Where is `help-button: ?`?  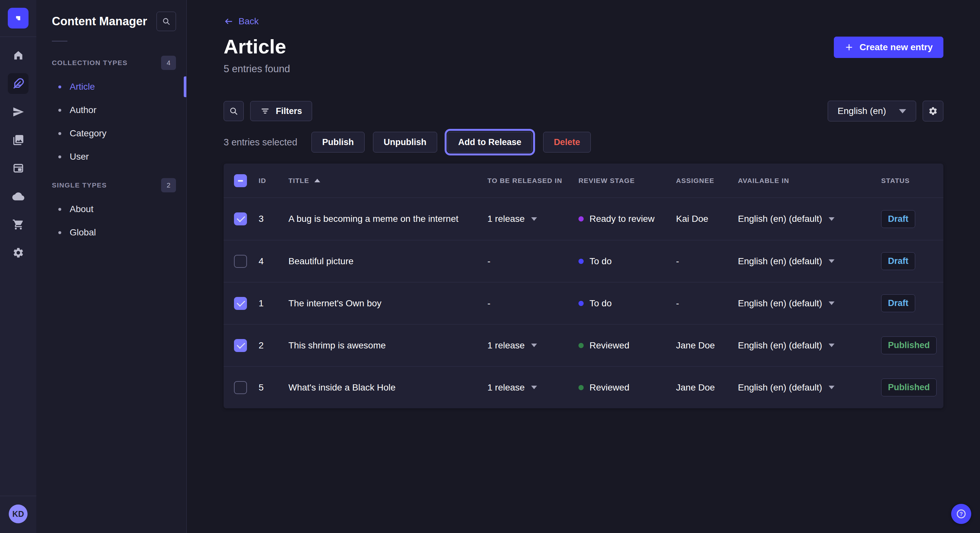
help-button: ? is located at coordinates (961, 514).